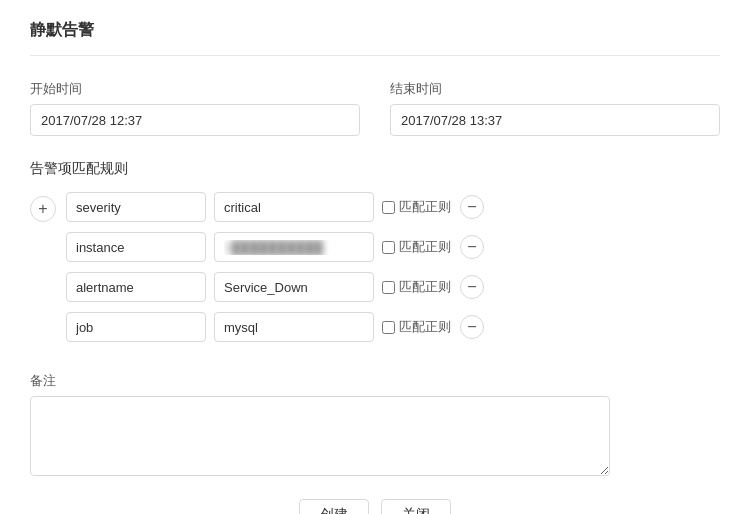 The width and height of the screenshot is (750, 514). What do you see at coordinates (417, 327) in the screenshot?
I see `regex-check-3: 匹配正则` at bounding box center [417, 327].